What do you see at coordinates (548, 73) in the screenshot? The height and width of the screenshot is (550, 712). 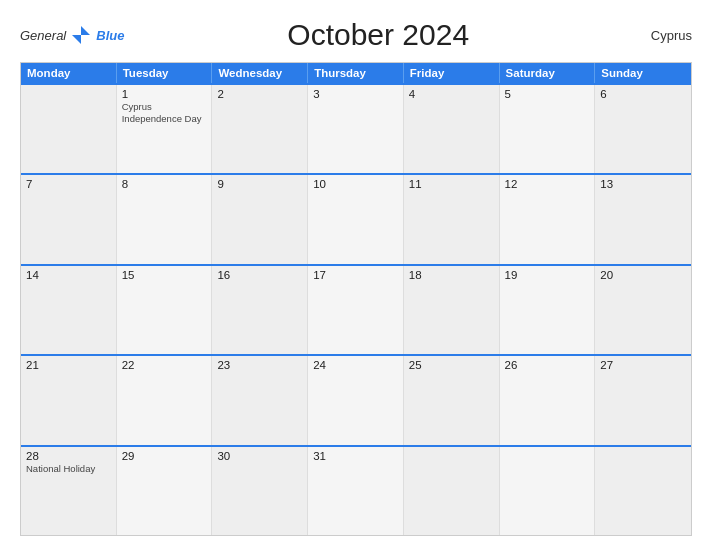 I see `header-saturday: Saturday` at bounding box center [548, 73].